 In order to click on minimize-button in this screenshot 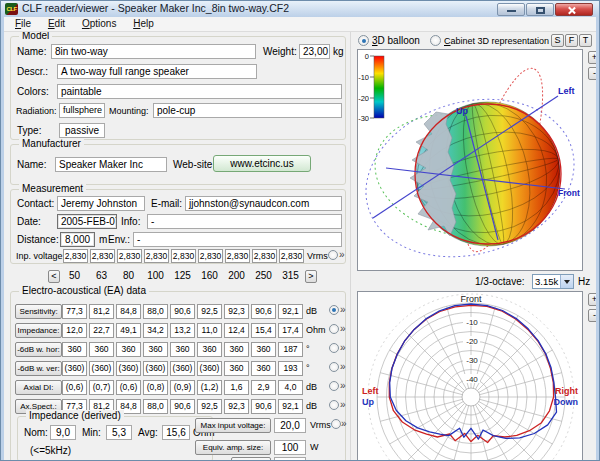, I will do `click(511, 10)`.